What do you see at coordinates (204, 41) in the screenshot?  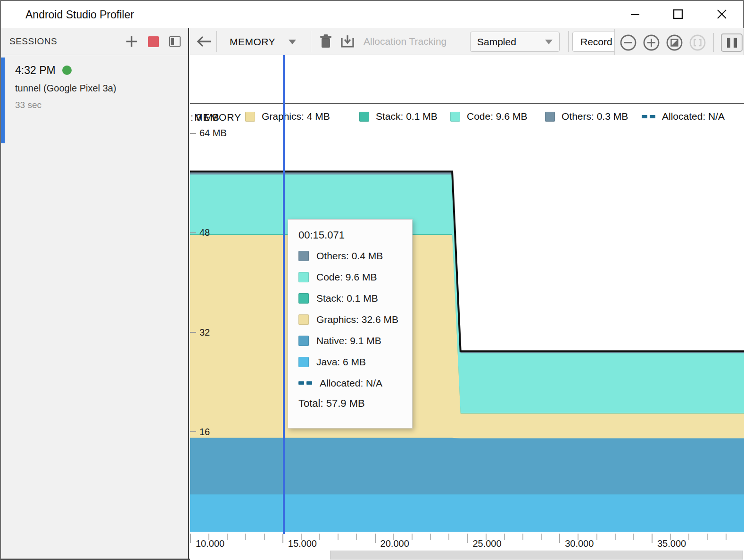 I see `back-button` at bounding box center [204, 41].